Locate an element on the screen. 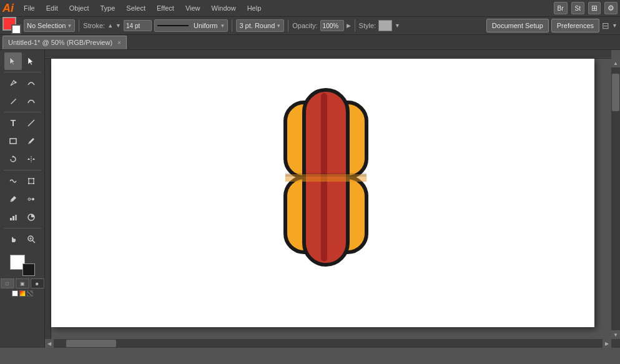 Image resolution: width=620 pixels, height=364 pixels. stroke-width-dropdown: 3 pt. Round is located at coordinates (260, 26).